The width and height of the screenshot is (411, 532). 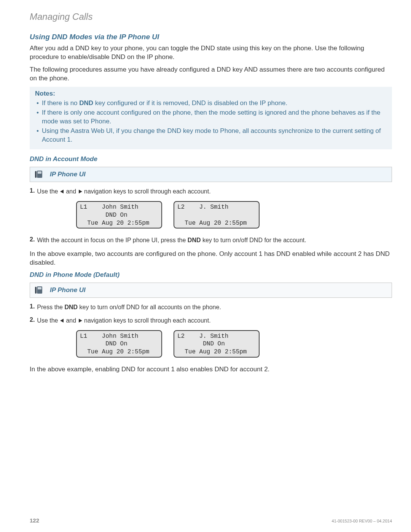 What do you see at coordinates (217, 215) in the screenshot?
I see `lcd-screen-l2: L2 J. Smith Tue Aug 20 2:55pm` at bounding box center [217, 215].